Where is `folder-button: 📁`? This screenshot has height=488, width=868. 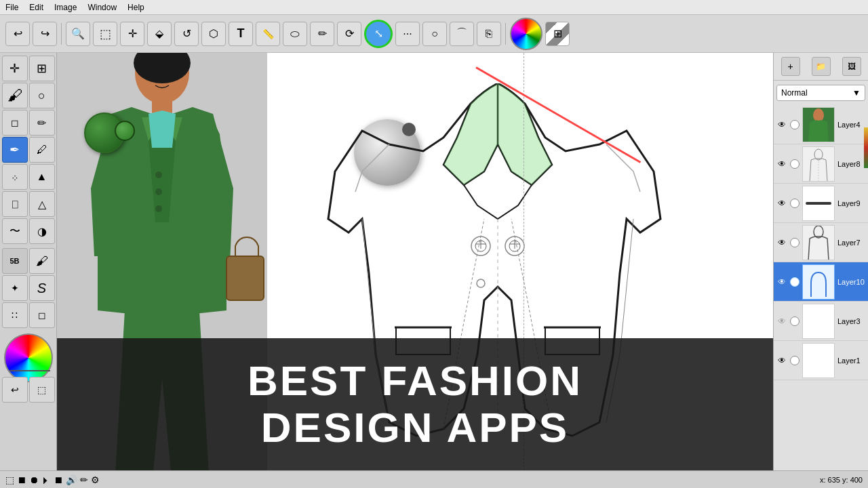 folder-button: 📁 is located at coordinates (821, 66).